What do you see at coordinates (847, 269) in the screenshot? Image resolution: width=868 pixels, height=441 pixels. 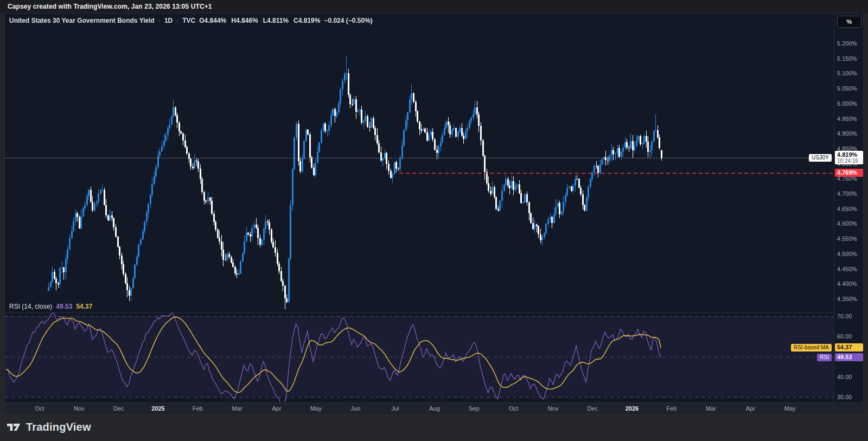 I see `price-tick-label: 4.450%` at bounding box center [847, 269].